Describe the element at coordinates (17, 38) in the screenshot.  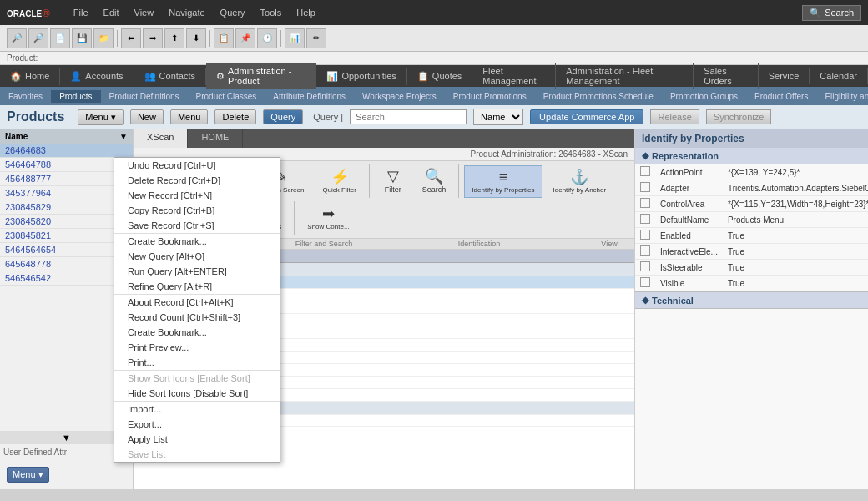
I see `tb-btn-1: 🔎` at that location.